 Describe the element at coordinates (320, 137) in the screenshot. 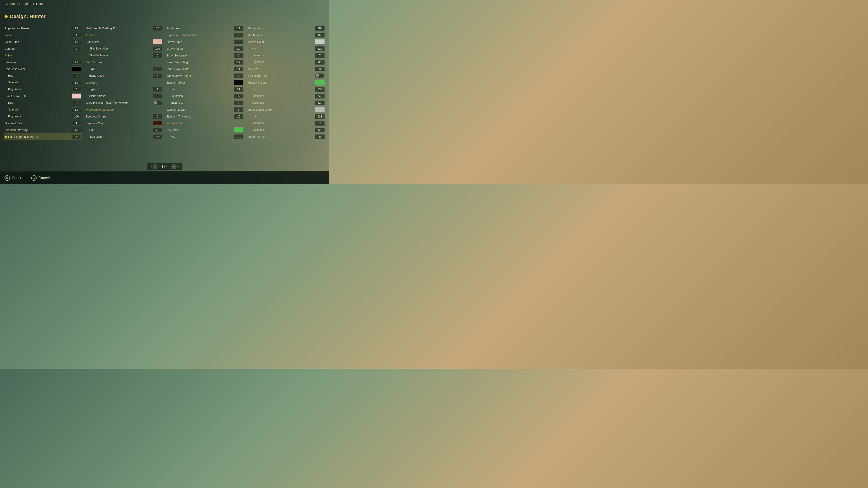

I see `value-box: 8` at that location.